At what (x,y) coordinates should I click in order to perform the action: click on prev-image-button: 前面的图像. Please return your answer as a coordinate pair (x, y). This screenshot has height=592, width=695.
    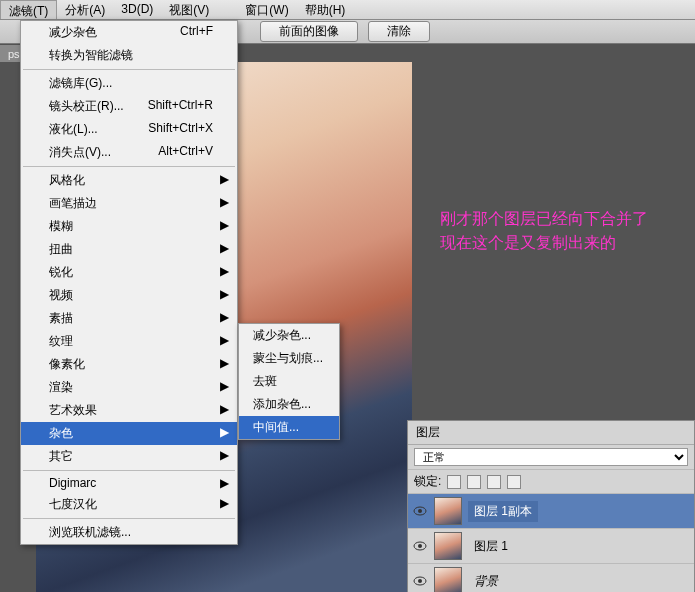
    Looking at the image, I should click on (309, 32).